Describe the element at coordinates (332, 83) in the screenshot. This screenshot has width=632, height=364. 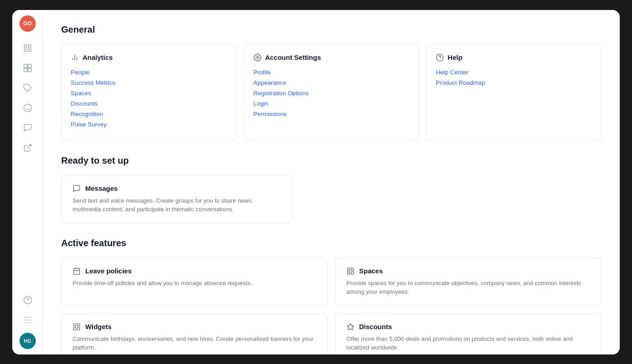
I see `settings-link-appearance: Appearance` at that location.